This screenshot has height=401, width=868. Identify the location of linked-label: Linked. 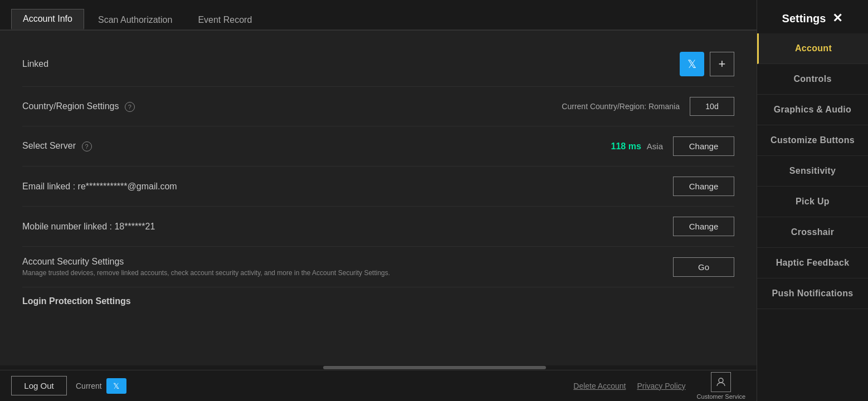
(36, 64).